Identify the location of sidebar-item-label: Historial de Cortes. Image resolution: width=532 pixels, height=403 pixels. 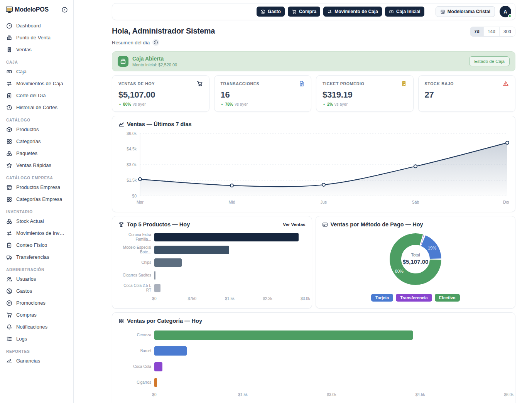
(37, 107).